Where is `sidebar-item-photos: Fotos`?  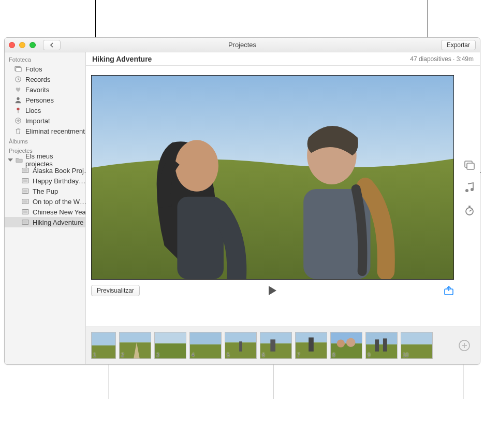
sidebar-item-photos: Fotos is located at coordinates (45, 69).